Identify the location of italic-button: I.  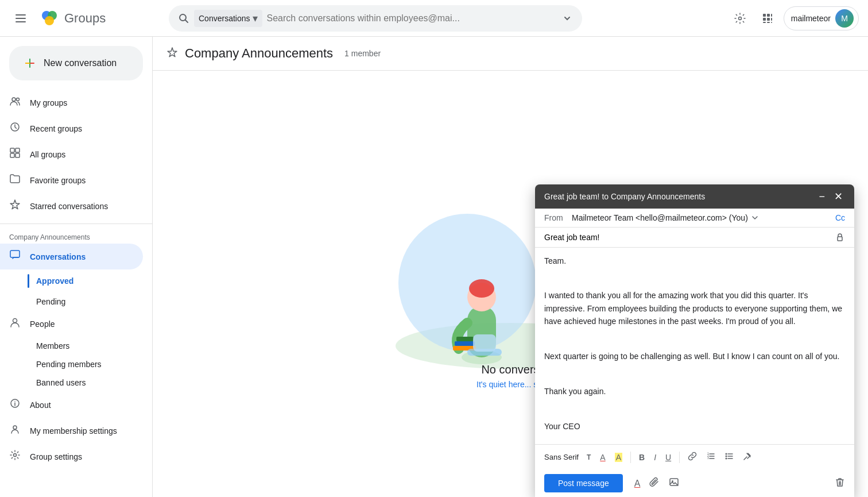
(655, 457).